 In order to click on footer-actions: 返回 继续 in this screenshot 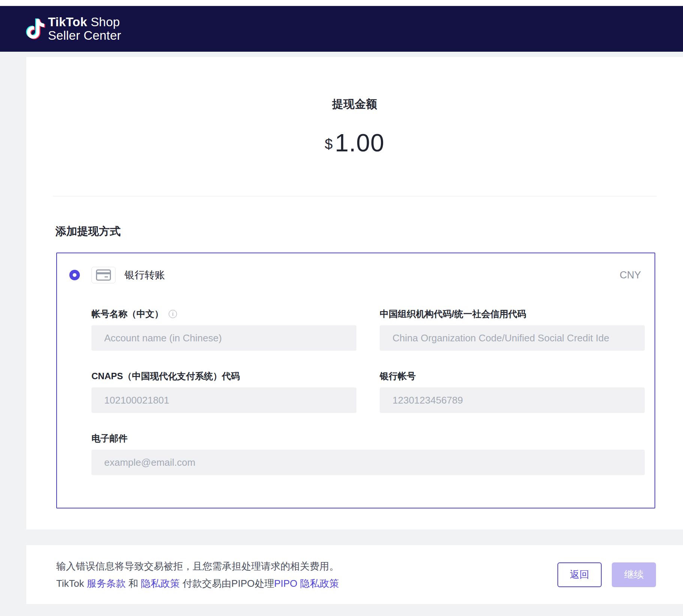, I will do `click(607, 575)`.